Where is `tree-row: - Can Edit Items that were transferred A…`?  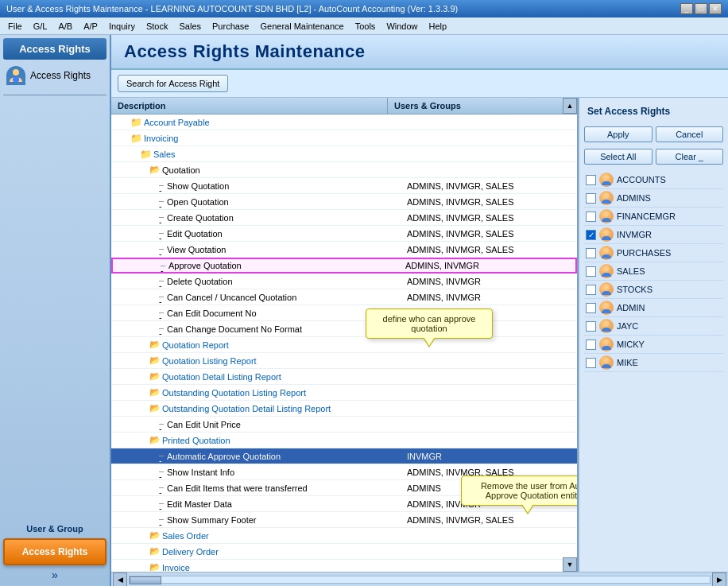 tree-row: - Can Edit Items that were transferred A… is located at coordinates (344, 488).